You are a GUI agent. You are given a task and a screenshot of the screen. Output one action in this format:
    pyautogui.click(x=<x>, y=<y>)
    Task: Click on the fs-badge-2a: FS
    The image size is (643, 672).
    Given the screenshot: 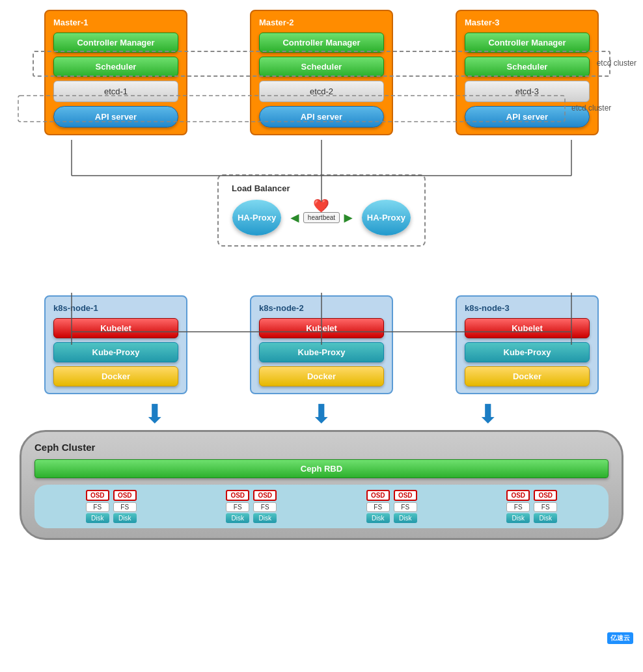 What is the action you would take?
    pyautogui.click(x=238, y=507)
    